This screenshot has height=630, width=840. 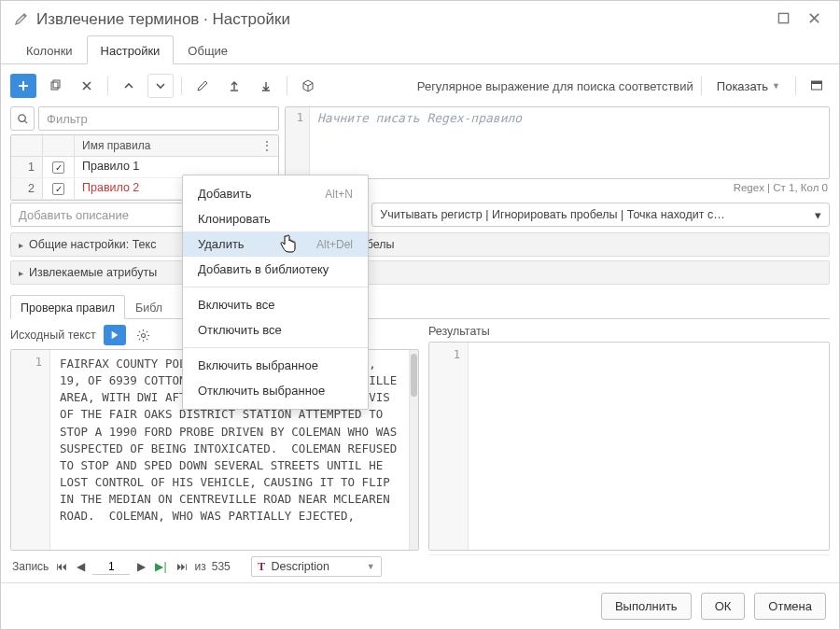 What do you see at coordinates (557, 143) in the screenshot?
I see `regex-editor: 1 Начните писать Regex-правило` at bounding box center [557, 143].